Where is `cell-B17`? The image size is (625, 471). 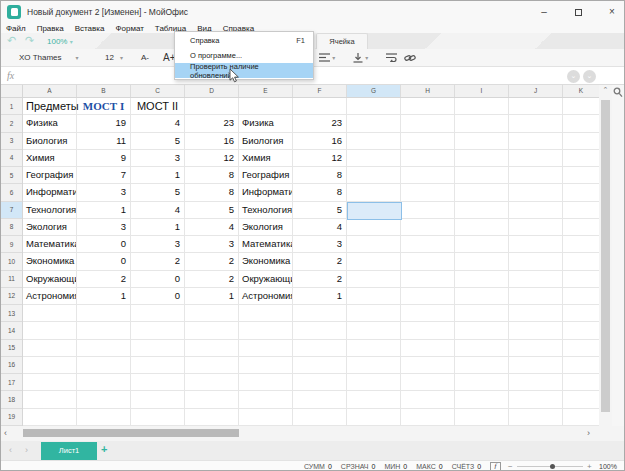 cell-B17 is located at coordinates (104, 382).